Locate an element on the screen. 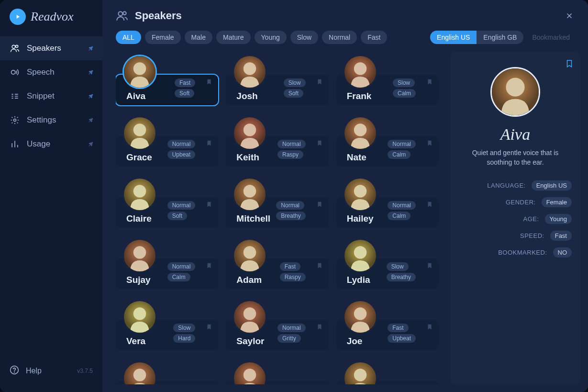 This screenshot has width=588, height=392. logo: Readvox is located at coordinates (51, 22).